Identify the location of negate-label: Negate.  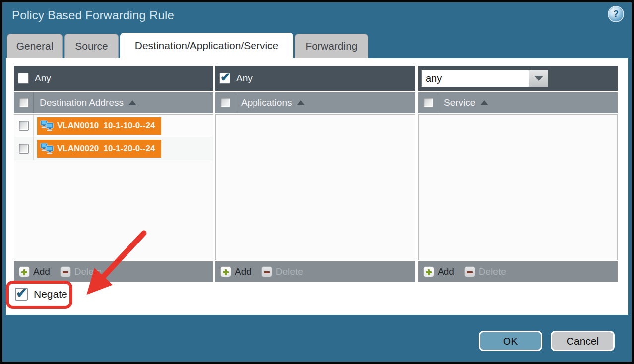
(51, 294).